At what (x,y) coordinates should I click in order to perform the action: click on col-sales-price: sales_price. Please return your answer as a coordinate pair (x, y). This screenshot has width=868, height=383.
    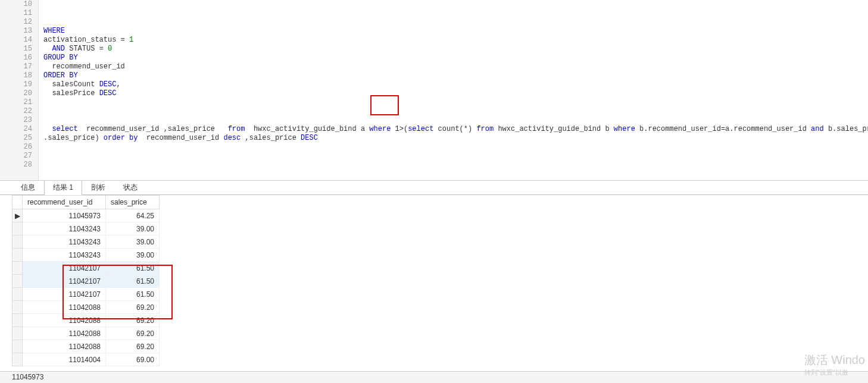
    Looking at the image, I should click on (133, 202).